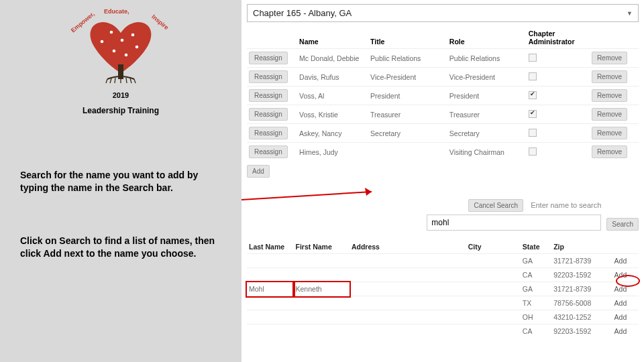  What do you see at coordinates (408, 115) in the screenshot?
I see `cell-title: Treasurer` at bounding box center [408, 115].